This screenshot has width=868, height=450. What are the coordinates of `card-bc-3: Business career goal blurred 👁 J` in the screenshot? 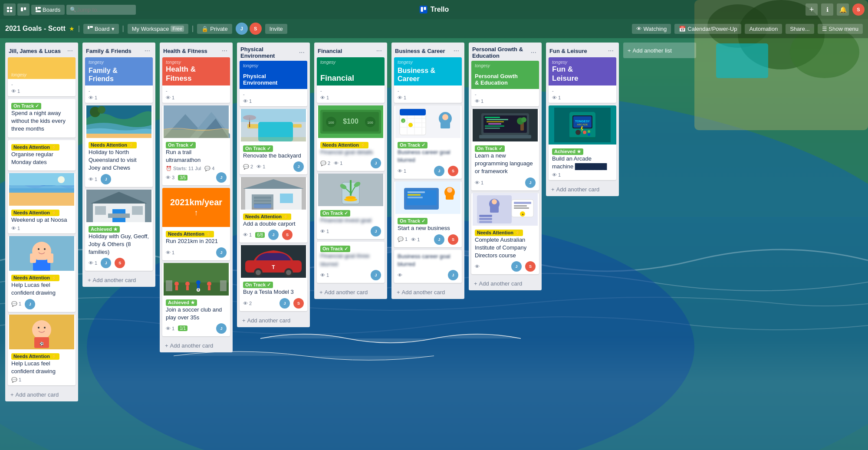 It's located at (428, 266).